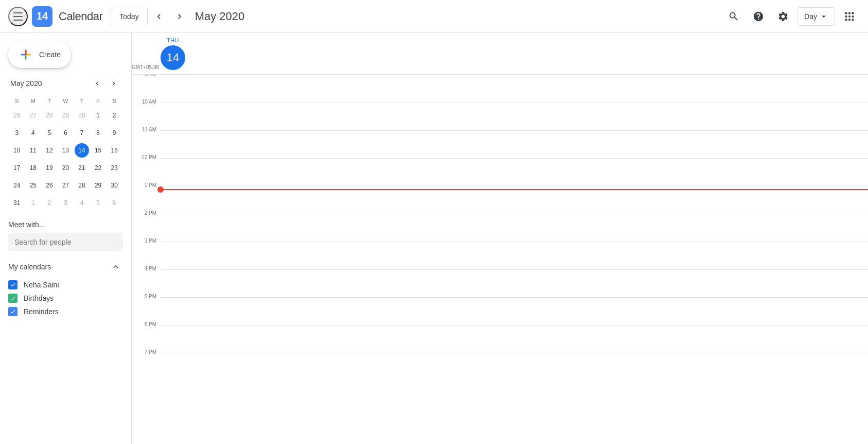 This screenshot has width=868, height=444. What do you see at coordinates (114, 133) in the screenshot?
I see `mini-cal-day: 9` at bounding box center [114, 133].